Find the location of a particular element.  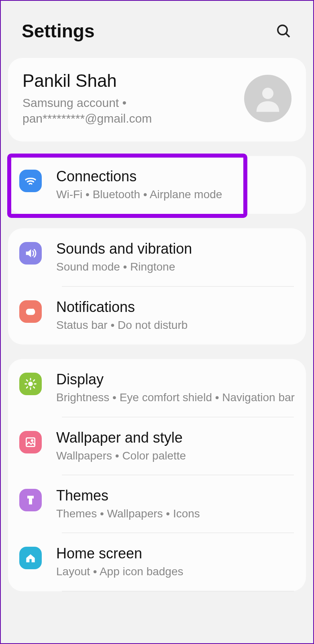

account-text: Pankil Shah Samsung account • pan*******… is located at coordinates (133, 98).